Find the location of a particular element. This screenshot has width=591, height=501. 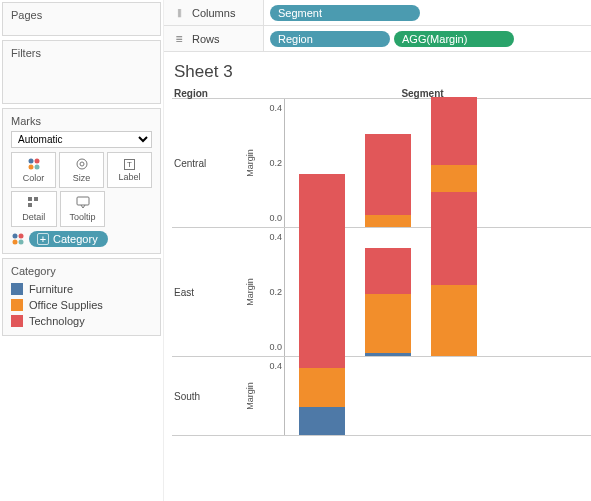

region-label: South is located at coordinates (206, 396).